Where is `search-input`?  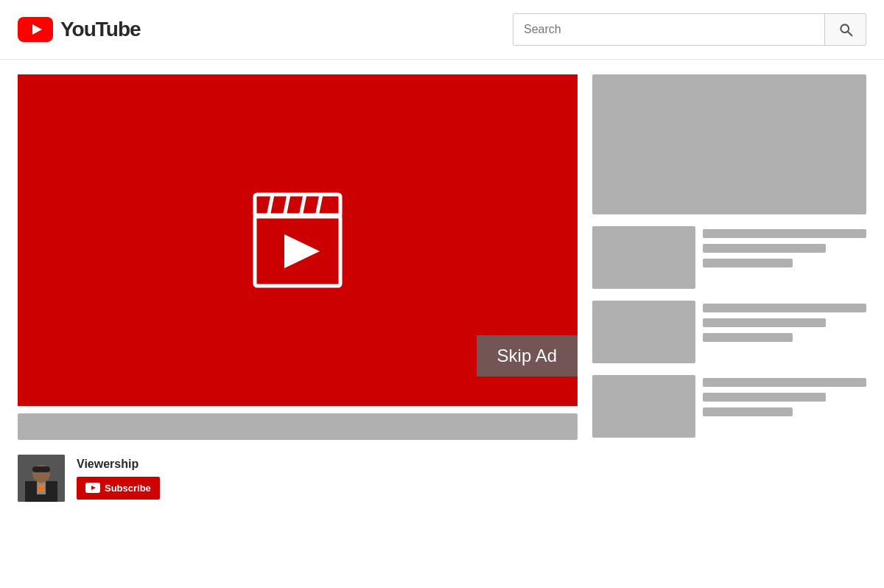 search-input is located at coordinates (669, 29).